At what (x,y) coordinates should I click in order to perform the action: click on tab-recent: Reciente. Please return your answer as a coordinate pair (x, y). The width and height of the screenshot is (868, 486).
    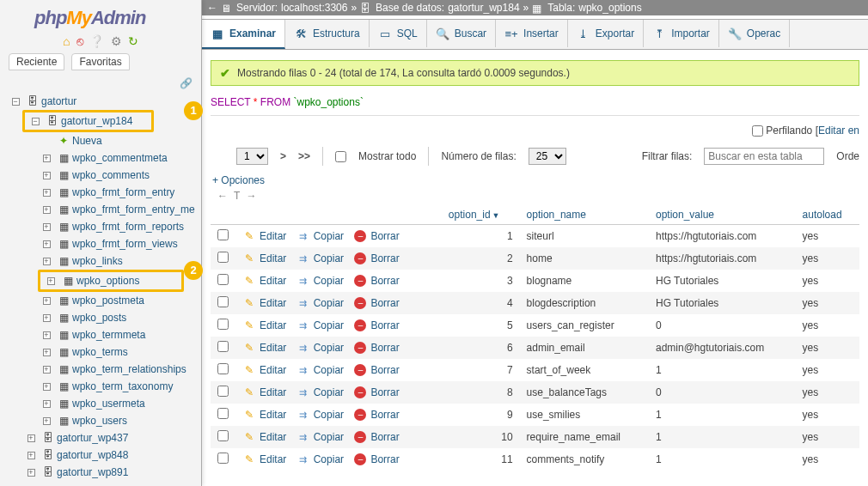
    Looking at the image, I should click on (36, 62).